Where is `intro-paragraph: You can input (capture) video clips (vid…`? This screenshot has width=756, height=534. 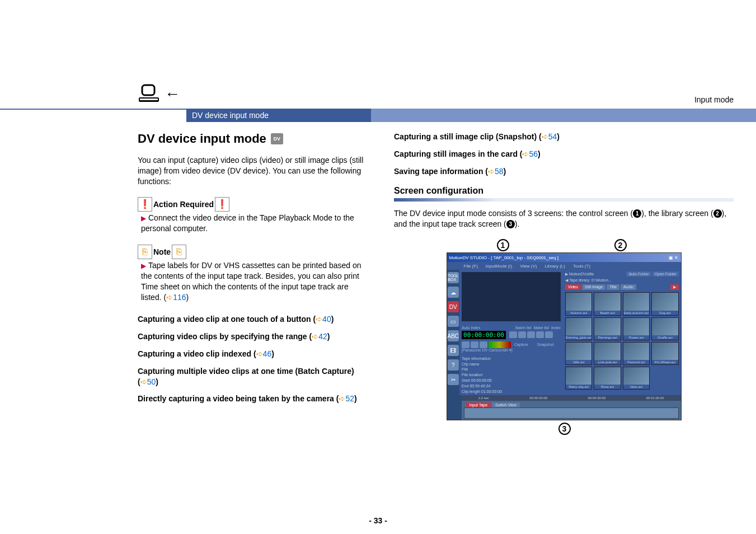
intro-paragraph: You can input (capture) video clips (vid… is located at coordinates (252, 171).